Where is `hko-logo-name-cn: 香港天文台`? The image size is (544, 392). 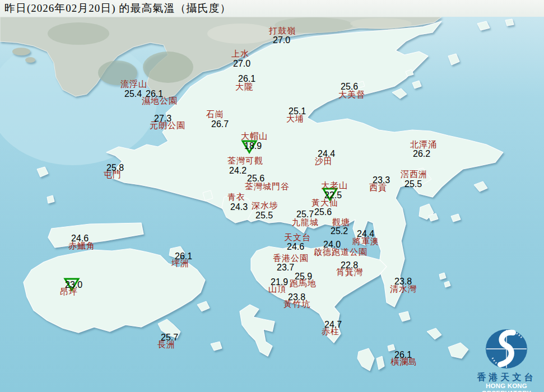 hko-logo-name-cn: 香港天文台 is located at coordinates (506, 377).